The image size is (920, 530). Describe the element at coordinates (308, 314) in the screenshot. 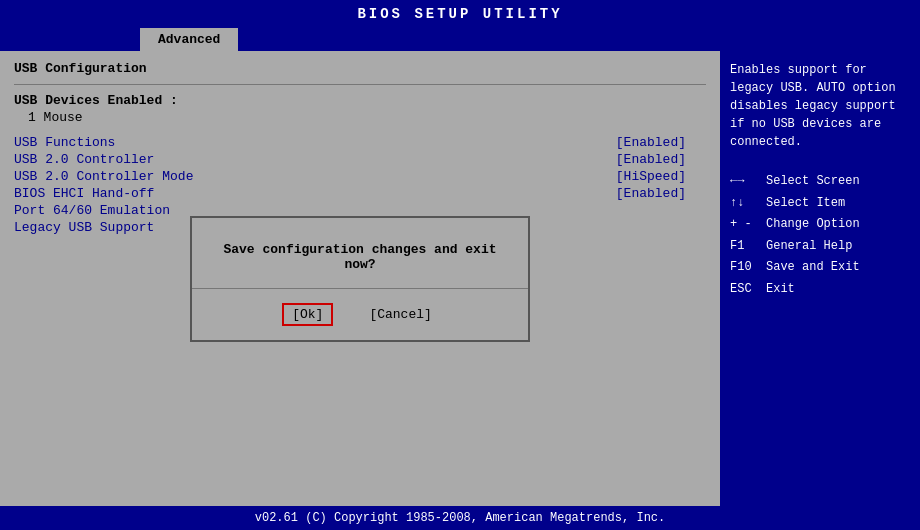

I see `ok-button: [Ok]` at that location.